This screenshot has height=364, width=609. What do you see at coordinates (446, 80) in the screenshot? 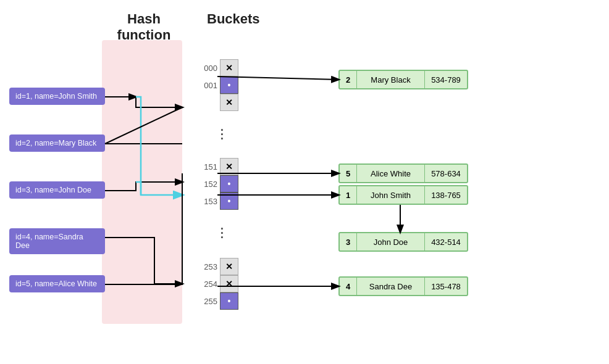
I see `result-phone-mary-black: 534-789` at bounding box center [446, 80].